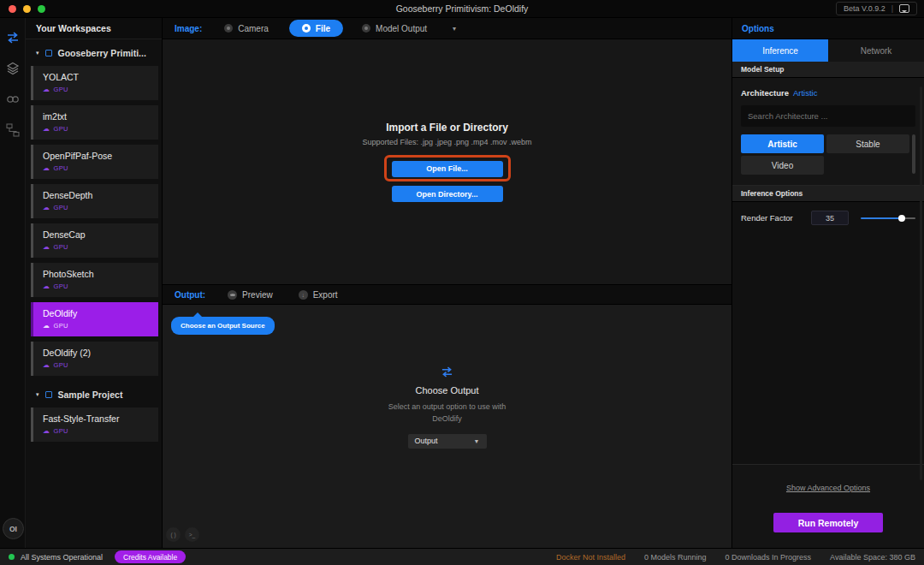 The width and height of the screenshot is (924, 565). What do you see at coordinates (101, 116) in the screenshot?
I see `workspace-name: im2txt` at bounding box center [101, 116].